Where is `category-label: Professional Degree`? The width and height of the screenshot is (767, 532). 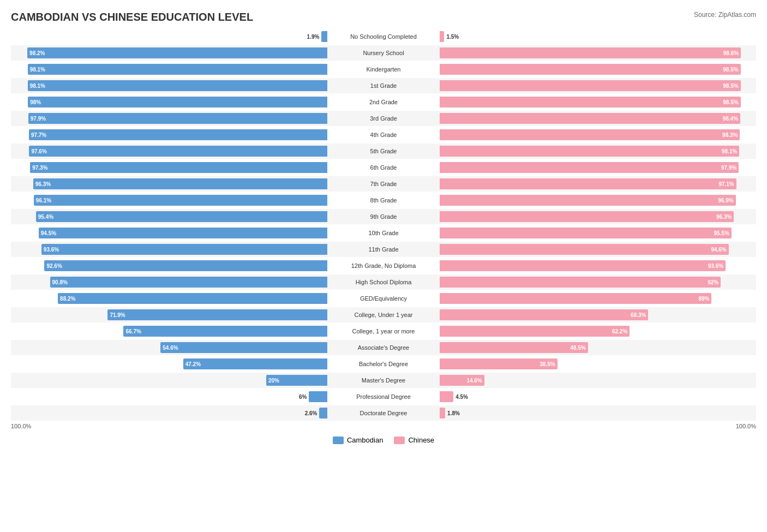 category-label: Professional Degree is located at coordinates (384, 397).